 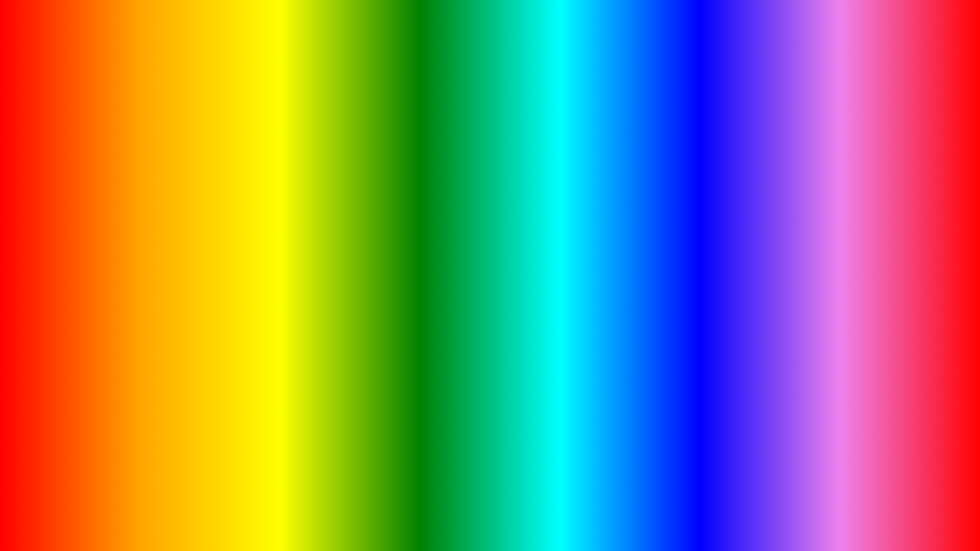 I want to click on bf-logo-skull: ☠, so click(x=911, y=478).